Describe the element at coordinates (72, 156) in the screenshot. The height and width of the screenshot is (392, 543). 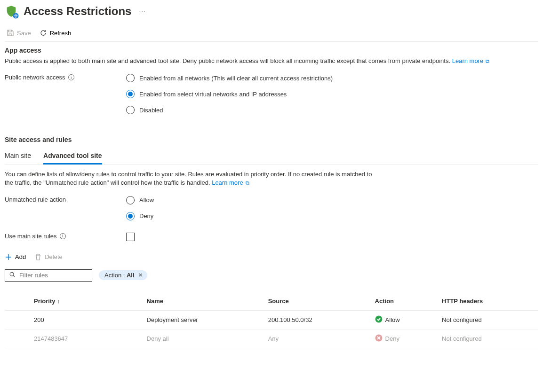
I see `tab-advanced-tool-site: Advanced tool site` at that location.